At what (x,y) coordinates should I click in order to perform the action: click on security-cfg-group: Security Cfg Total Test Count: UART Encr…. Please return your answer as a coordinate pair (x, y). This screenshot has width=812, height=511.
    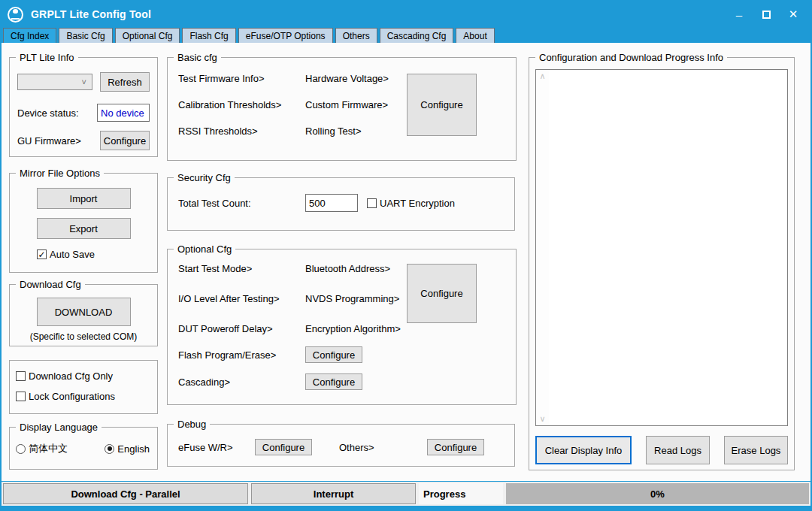
    Looking at the image, I should click on (341, 201).